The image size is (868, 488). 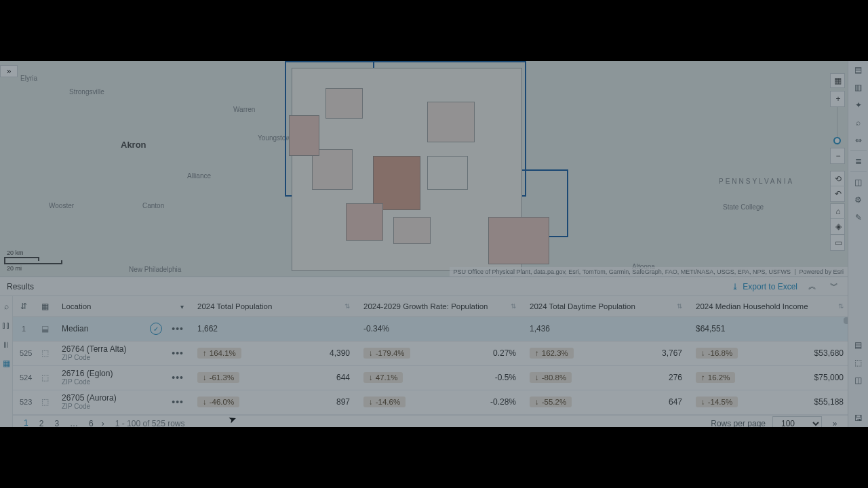 What do you see at coordinates (24, 306) in the screenshot?
I see `column-hierarchy-icon: ⇵` at bounding box center [24, 306].